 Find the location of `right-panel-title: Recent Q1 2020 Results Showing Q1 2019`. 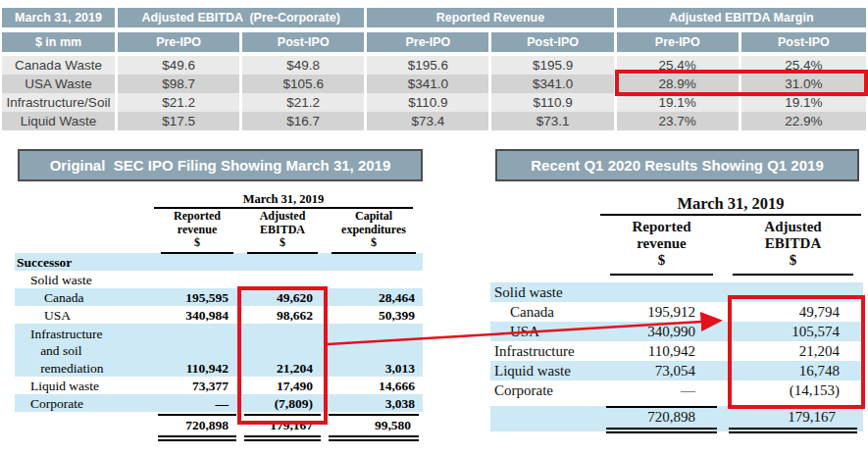

right-panel-title: Recent Q1 2020 Results Showing Q1 2019 is located at coordinates (677, 165).